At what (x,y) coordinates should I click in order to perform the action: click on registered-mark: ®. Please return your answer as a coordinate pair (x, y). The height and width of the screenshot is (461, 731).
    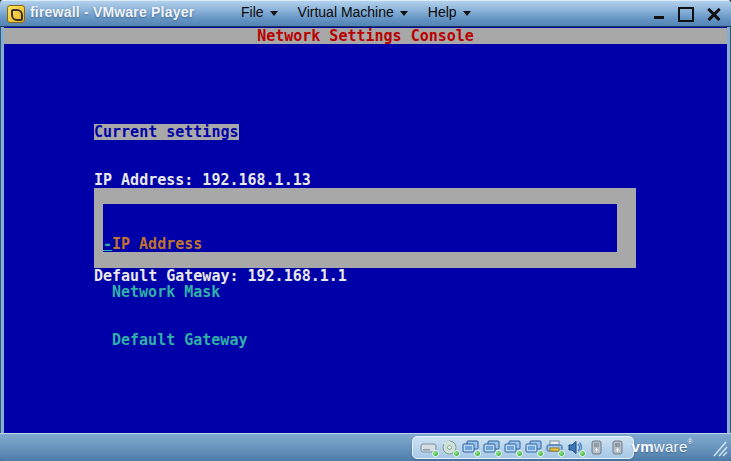
    Looking at the image, I should click on (690, 442).